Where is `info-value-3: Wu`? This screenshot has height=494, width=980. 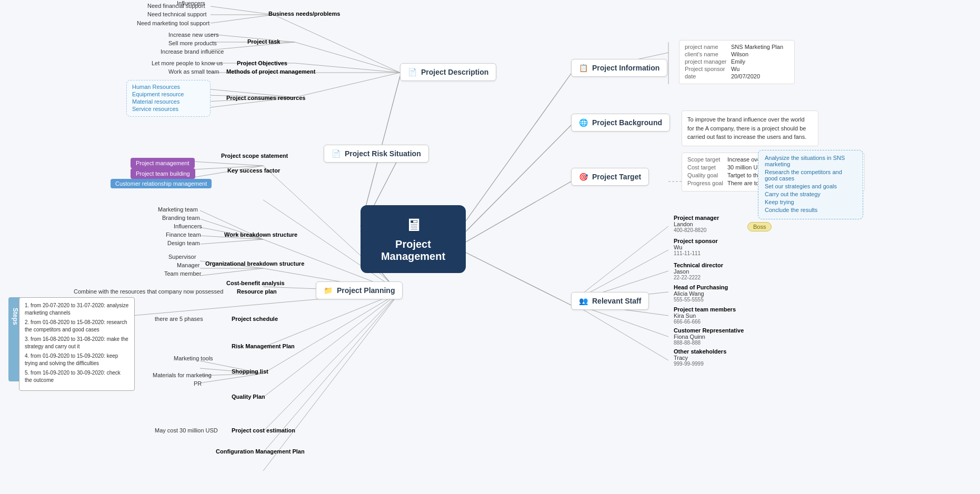 info-value-3: Wu is located at coordinates (735, 69).